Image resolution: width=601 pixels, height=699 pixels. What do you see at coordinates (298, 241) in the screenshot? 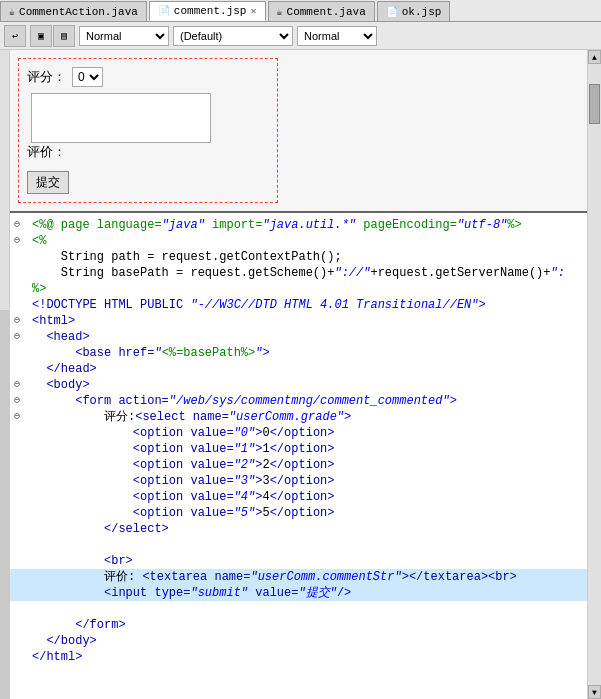
I see `code-line: ⊖<%` at bounding box center [298, 241].